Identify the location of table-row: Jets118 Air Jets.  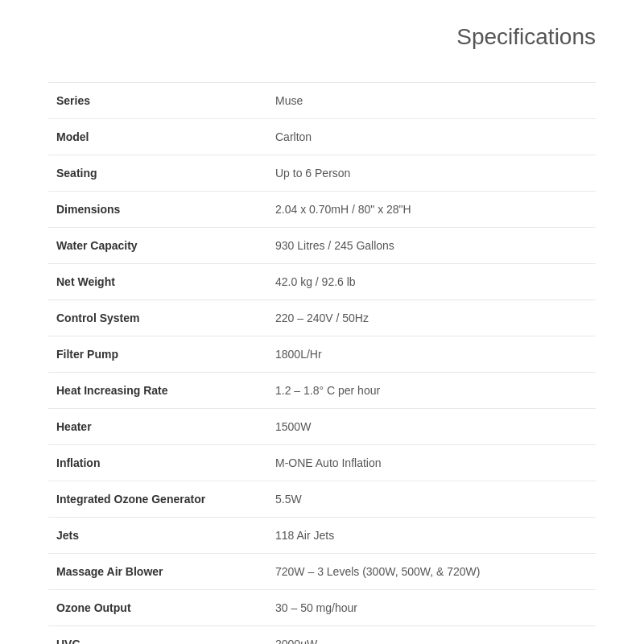
(322, 536).